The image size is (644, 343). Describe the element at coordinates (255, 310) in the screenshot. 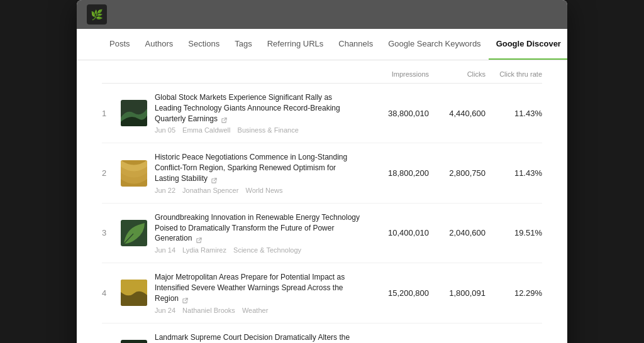

I see `article-section: Weather` at that location.